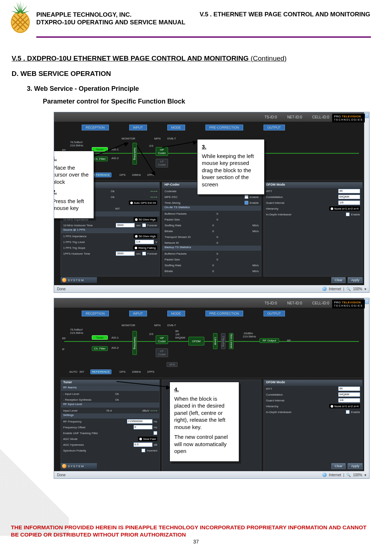 This screenshot has height=546, width=392. What do you see at coordinates (189, 74) in the screenshot?
I see `subsection-d: D. WEB SERVICE OPERATION` at bounding box center [189, 74].